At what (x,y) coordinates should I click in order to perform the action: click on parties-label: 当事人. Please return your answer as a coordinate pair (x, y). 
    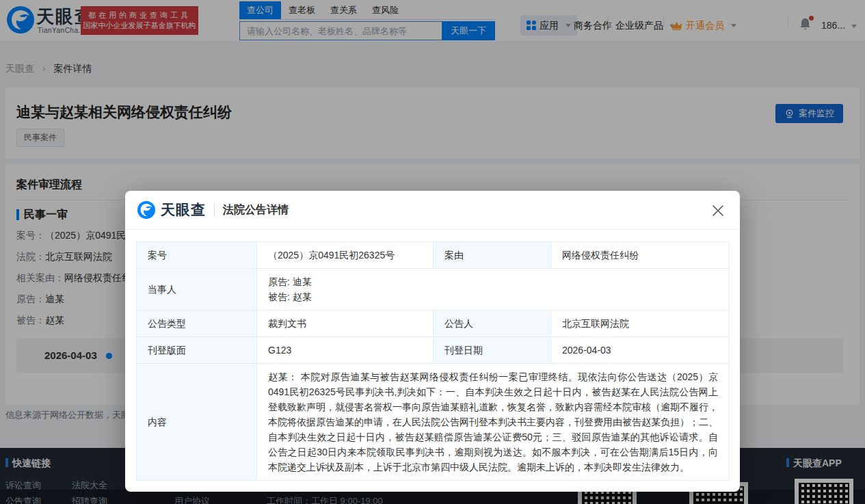
    Looking at the image, I should click on (197, 290).